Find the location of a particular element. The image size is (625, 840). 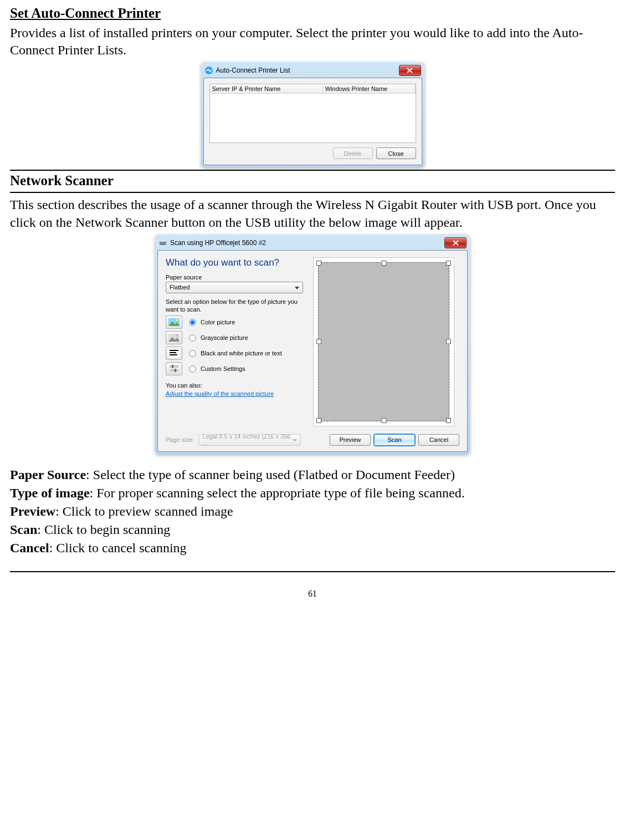

scan-button: Scan is located at coordinates (395, 440).